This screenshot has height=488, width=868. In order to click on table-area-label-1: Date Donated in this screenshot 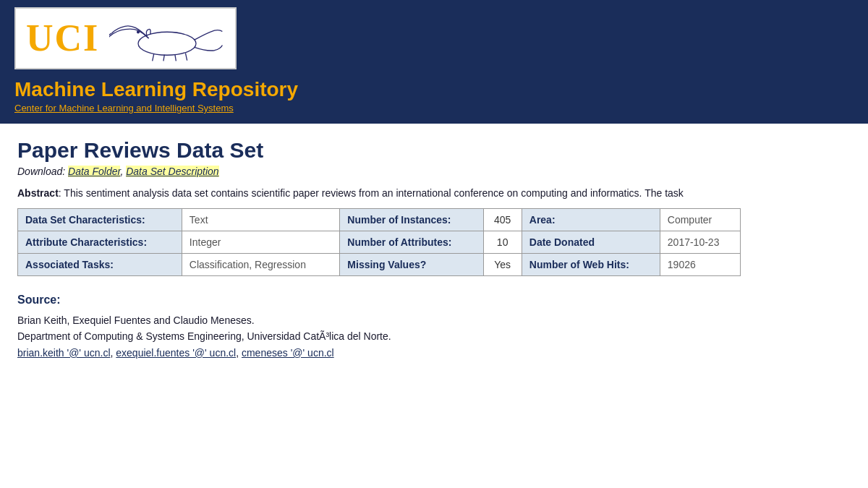, I will do `click(590, 243)`.